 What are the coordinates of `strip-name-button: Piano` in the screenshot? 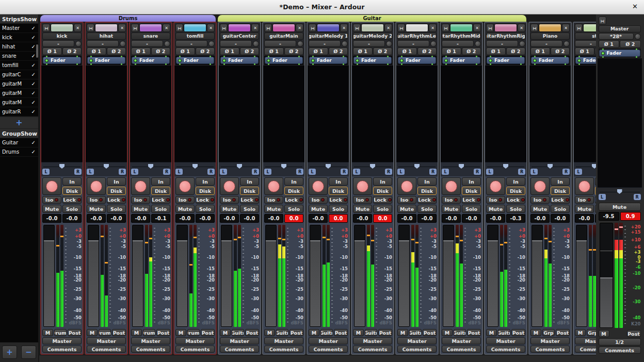 It's located at (550, 36).